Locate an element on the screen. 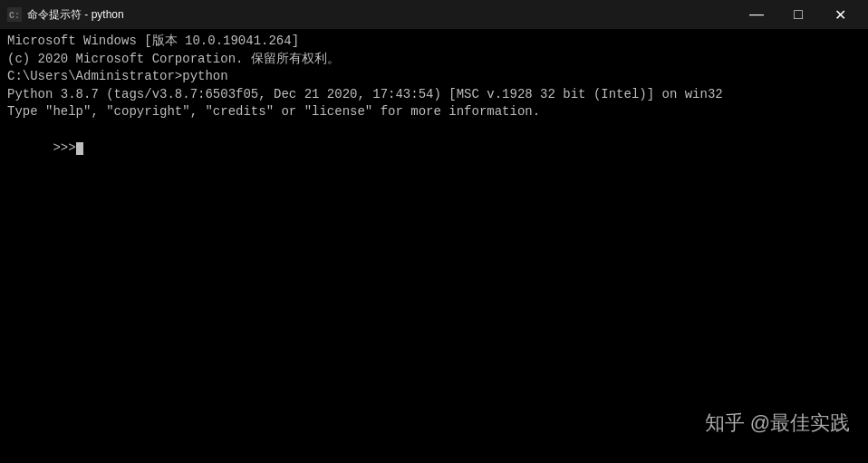 The height and width of the screenshot is (463, 868). watermark: 知乎 @最佳实践 is located at coordinates (777, 424).